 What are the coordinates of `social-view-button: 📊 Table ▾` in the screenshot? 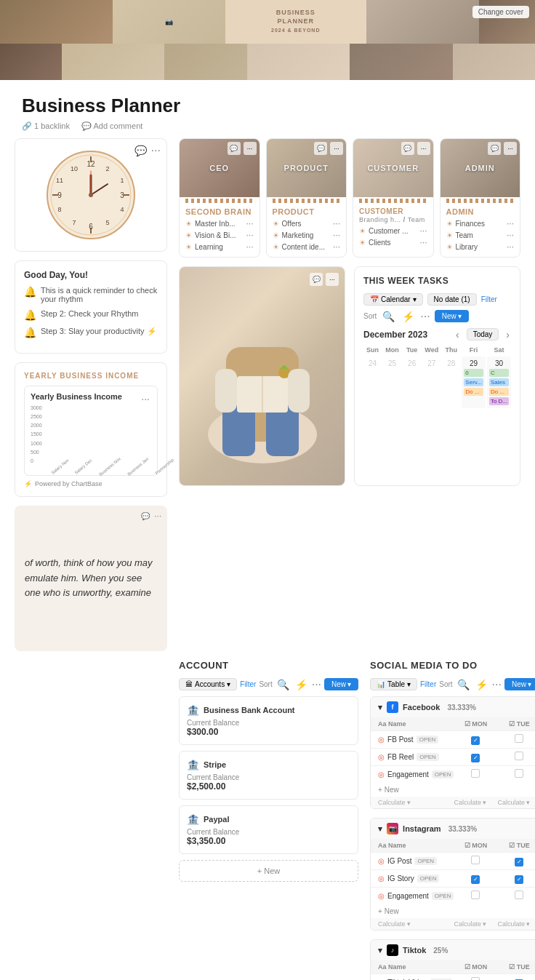 It's located at (394, 684).